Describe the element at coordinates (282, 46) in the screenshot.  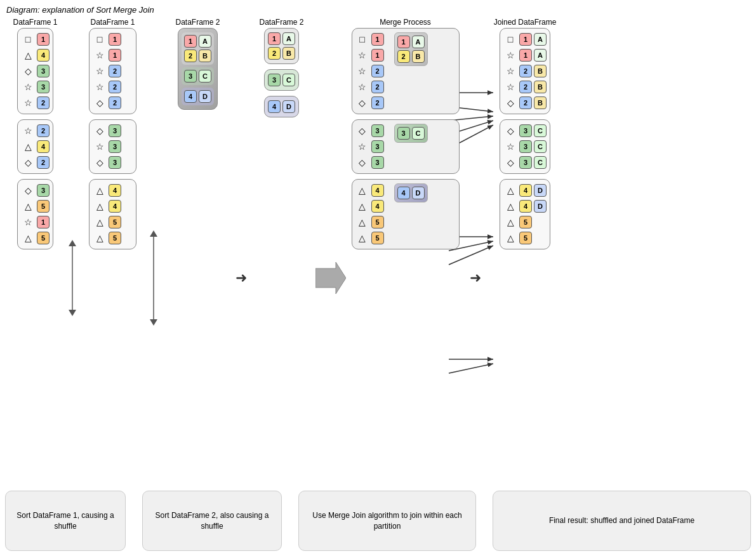
I see `partition-4-1: 1 A 2 B` at that location.